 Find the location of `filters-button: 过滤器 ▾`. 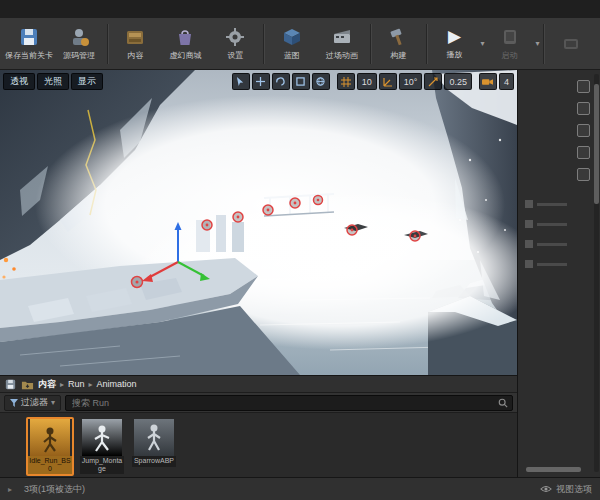

filters-button: 过滤器 ▾ is located at coordinates (32, 403).